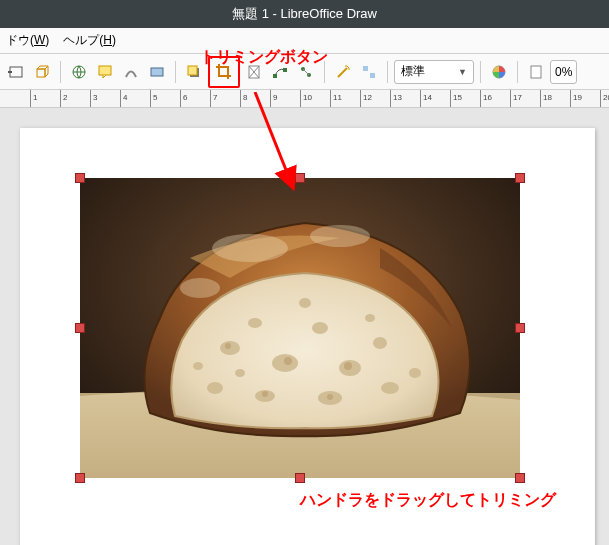 This screenshot has height=545, width=609. Describe the element at coordinates (80, 478) in the screenshot. I see `crop-handle-bottom-left` at that location.